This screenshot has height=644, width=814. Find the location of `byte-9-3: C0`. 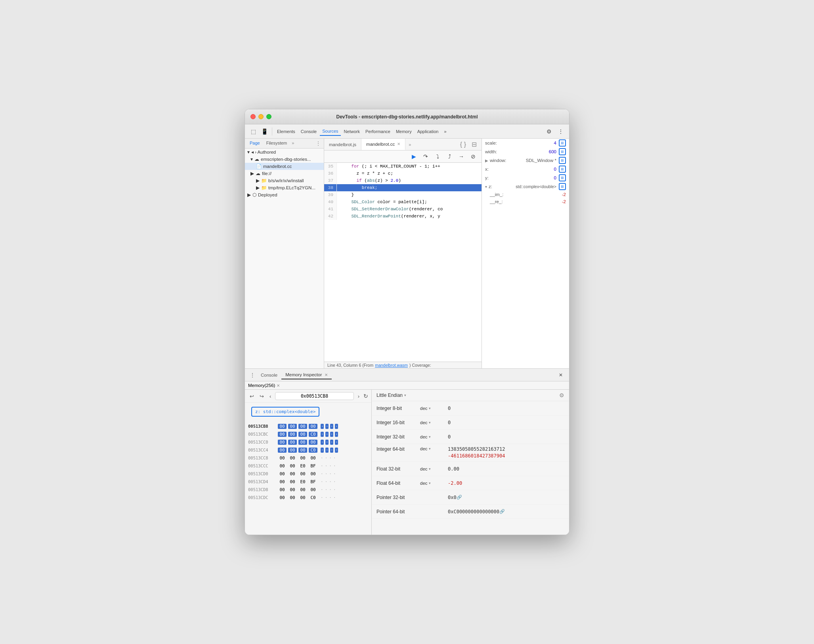

byte-9-3: C0 is located at coordinates (313, 497).